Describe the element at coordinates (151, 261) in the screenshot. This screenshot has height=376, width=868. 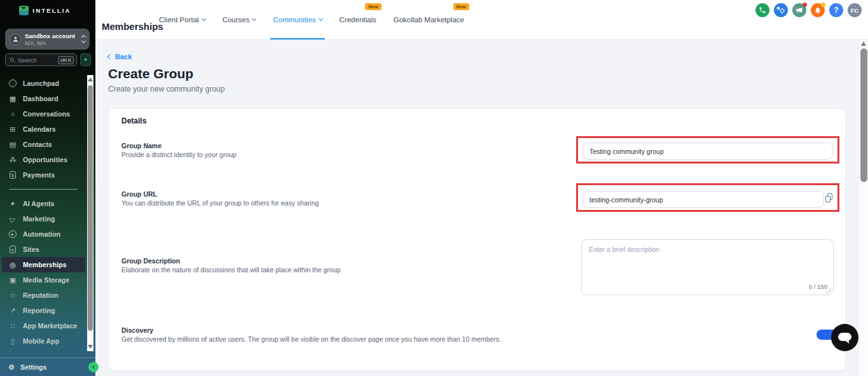
I see `group-description-label: Group Description` at that location.